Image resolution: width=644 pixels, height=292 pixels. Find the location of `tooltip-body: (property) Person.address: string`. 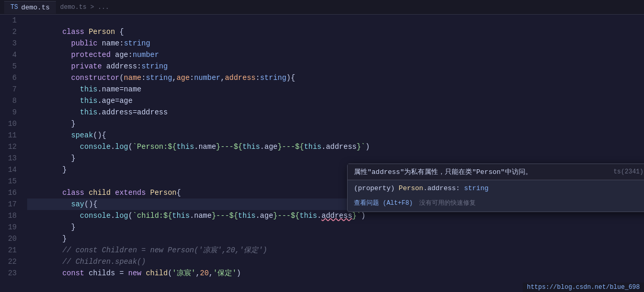

tooltip-body: (property) Person.address: string is located at coordinates (496, 188).